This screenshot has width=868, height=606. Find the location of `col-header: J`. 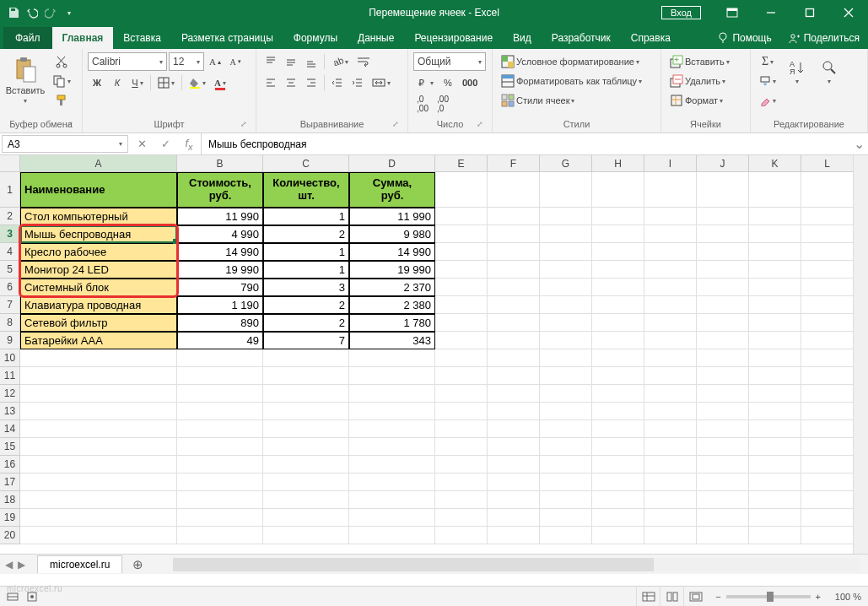

col-header: J is located at coordinates (723, 164).